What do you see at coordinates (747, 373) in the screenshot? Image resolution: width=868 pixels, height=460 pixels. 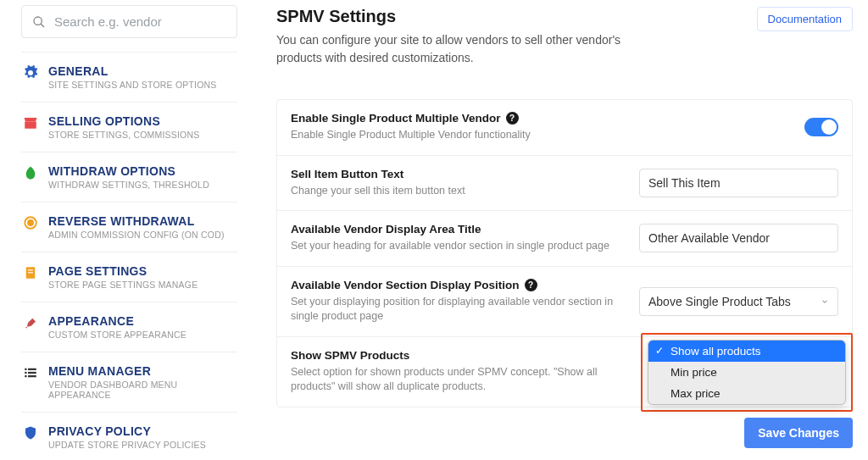 I see `show-products-dropdown-highlight: Show all productsMin priceMax price` at bounding box center [747, 373].